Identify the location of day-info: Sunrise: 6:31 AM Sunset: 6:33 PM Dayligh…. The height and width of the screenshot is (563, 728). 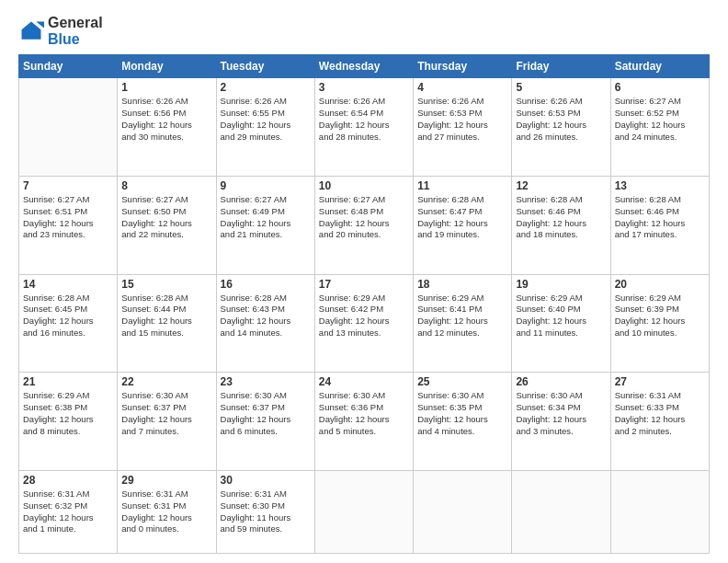
(660, 414).